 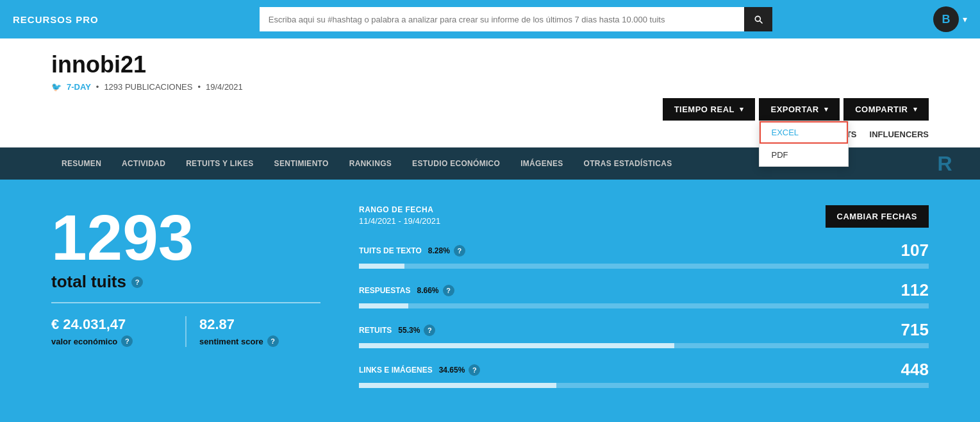 I want to click on nav-rankings: RANKINGS, so click(x=370, y=164).